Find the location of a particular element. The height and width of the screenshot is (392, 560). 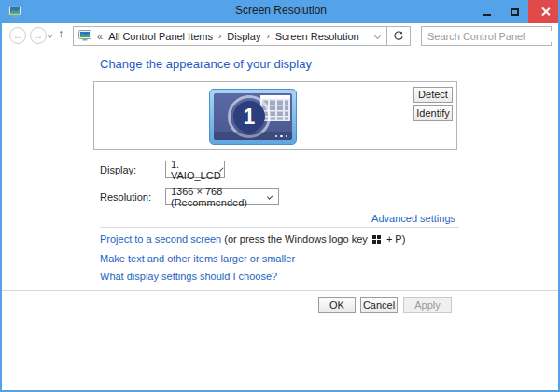

resolution-dropdown: 1366 × 768 (Recommended) is located at coordinates (222, 196).